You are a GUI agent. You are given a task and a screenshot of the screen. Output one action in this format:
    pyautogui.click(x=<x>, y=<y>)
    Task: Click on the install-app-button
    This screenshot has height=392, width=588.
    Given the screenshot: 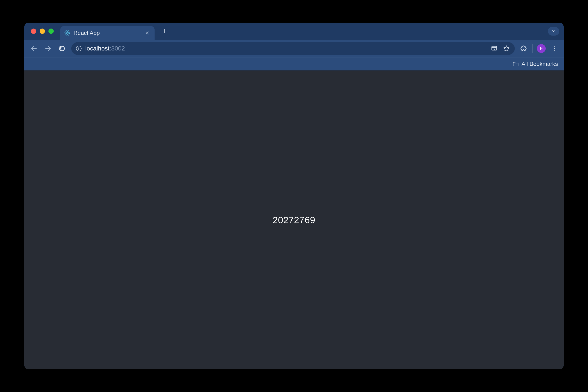 What is the action you would take?
    pyautogui.click(x=494, y=48)
    